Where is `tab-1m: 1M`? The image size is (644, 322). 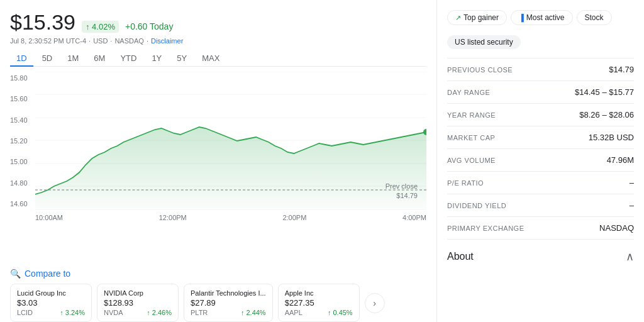 tab-1m: 1M is located at coordinates (73, 59).